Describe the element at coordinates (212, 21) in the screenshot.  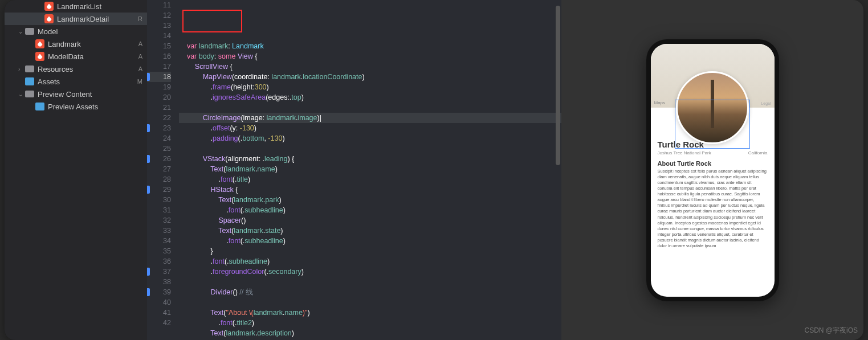
I see `highlight-box` at that location.